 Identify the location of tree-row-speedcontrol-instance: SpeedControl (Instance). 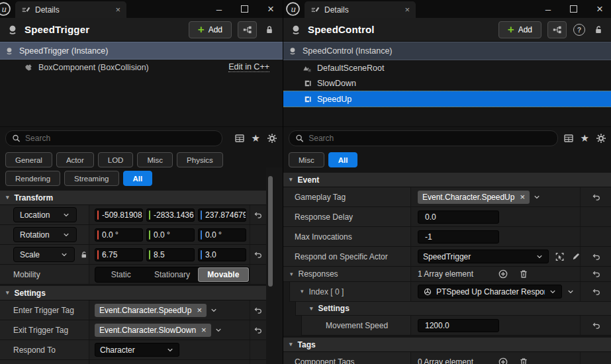
(447, 51).